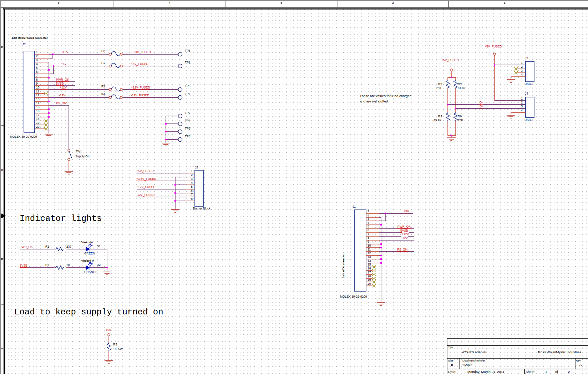 The image size is (588, 374). Describe the element at coordinates (172, 99) in the screenshot. I see `test-points` at that location.